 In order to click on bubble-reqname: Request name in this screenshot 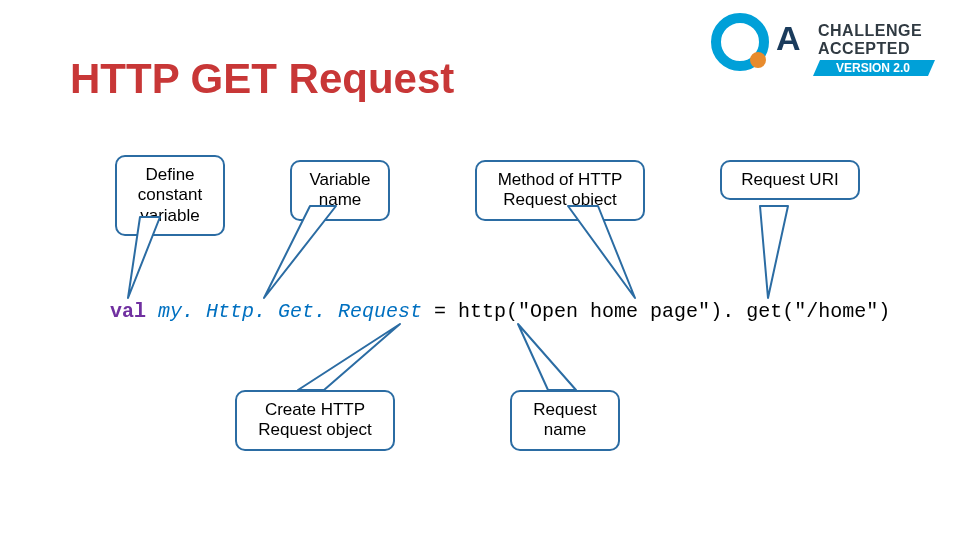, I will do `click(565, 420)`.